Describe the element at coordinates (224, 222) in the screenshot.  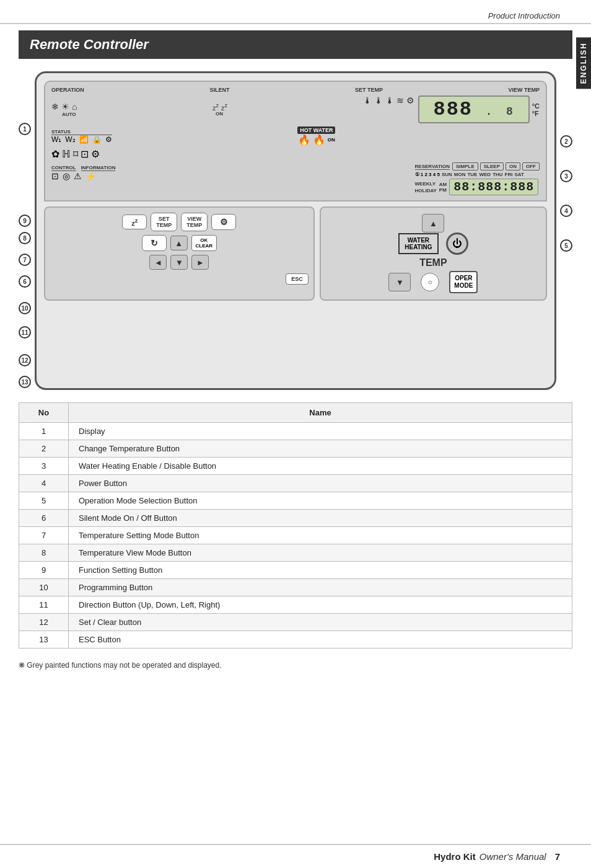
I see `function-key: ⚙` at that location.